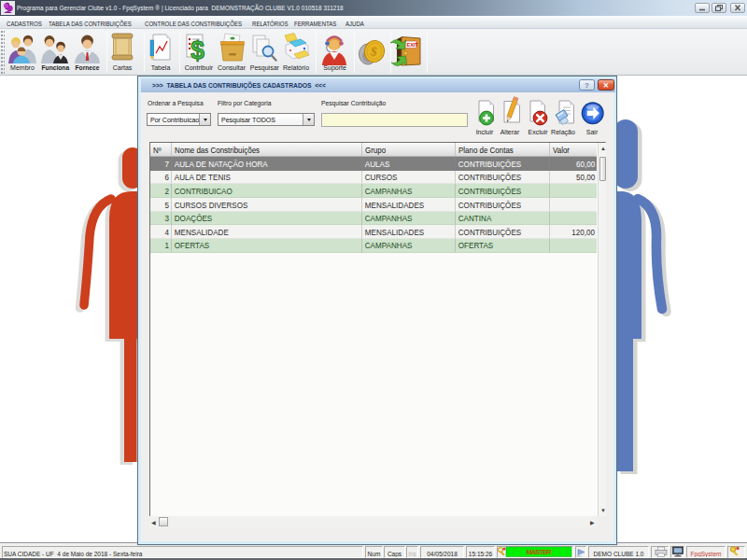 The image size is (747, 560). Describe the element at coordinates (540, 553) in the screenshot. I see `svg-text: MASTER` at that location.